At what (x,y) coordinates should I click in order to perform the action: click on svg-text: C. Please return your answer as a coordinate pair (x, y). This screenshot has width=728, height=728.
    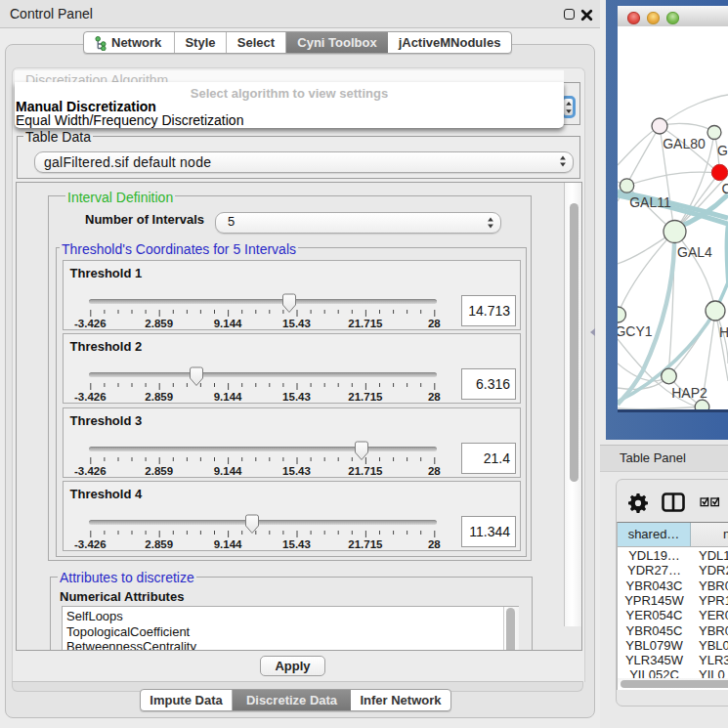
    Looking at the image, I should click on (725, 189).